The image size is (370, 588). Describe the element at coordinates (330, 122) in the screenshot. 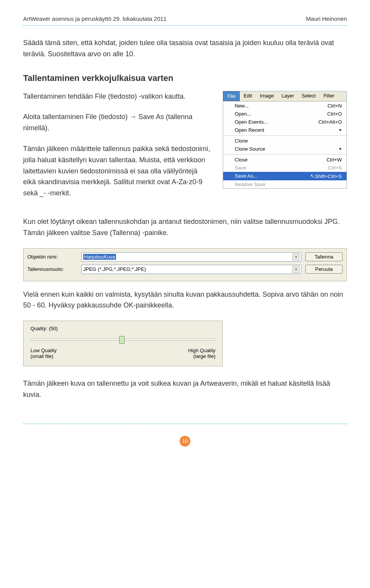

I see `menu-item-shortcut: Ctrl+Alt+O` at that location.